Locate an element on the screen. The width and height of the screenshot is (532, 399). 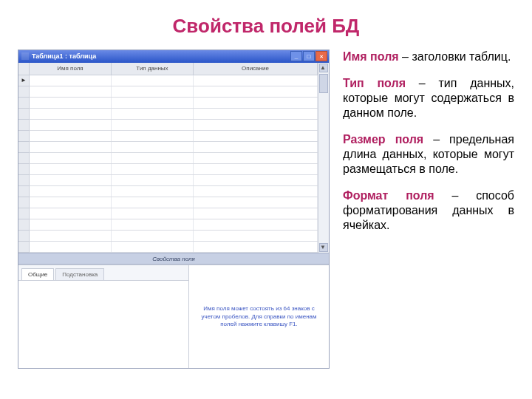
col-header-desc: Описание is located at coordinates (256, 69).